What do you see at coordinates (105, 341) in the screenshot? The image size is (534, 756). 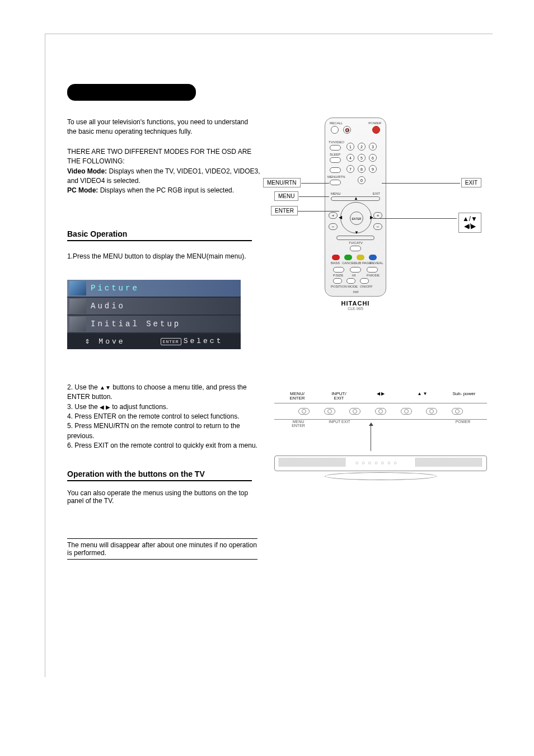 I see `osd-move-hint: ⇕ Move` at bounding box center [105, 341].